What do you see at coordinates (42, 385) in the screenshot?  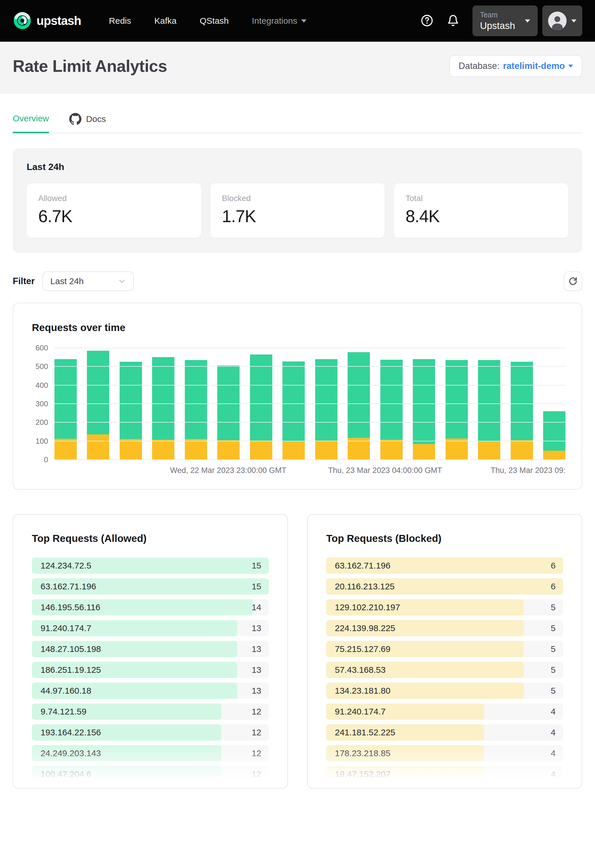 I see `y-tick-label: 400` at bounding box center [42, 385].